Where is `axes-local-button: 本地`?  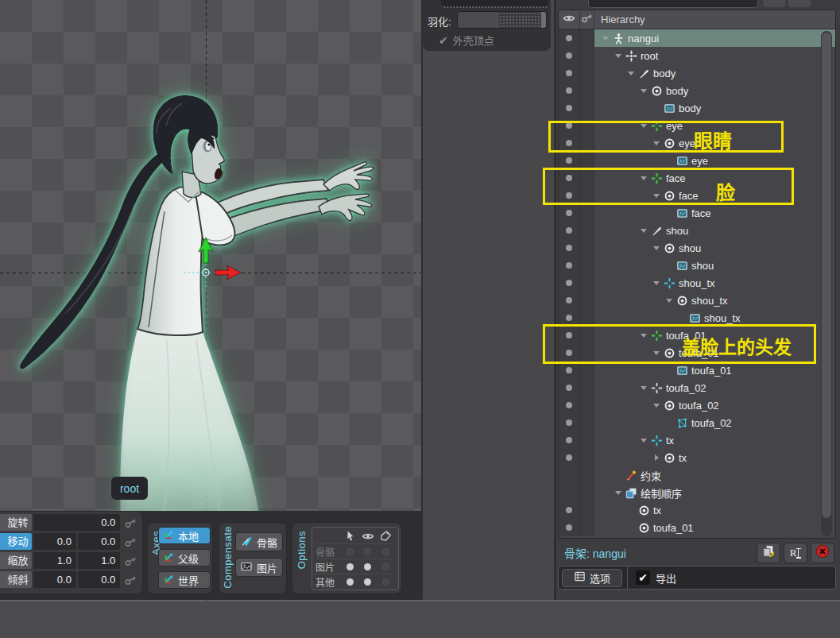
axes-local-button: 本地 is located at coordinates (184, 536).